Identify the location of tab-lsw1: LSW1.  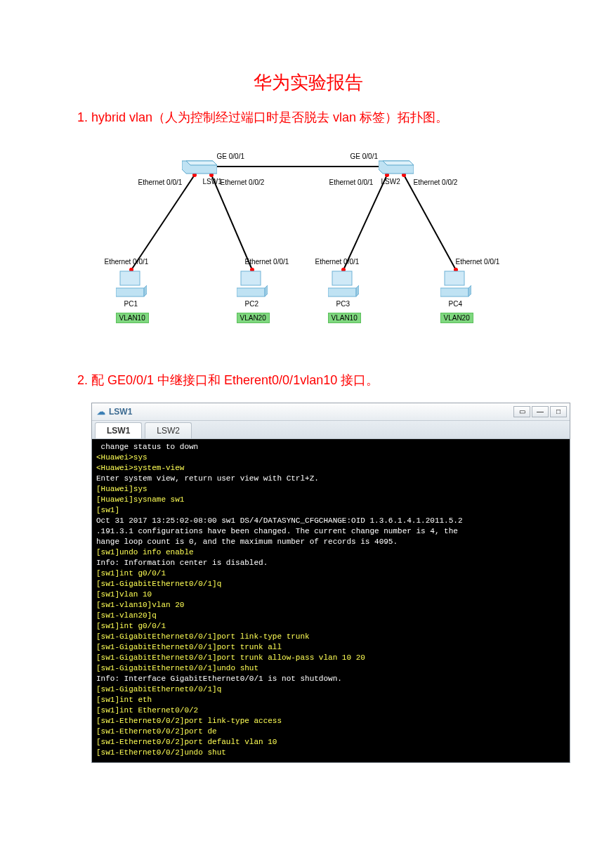
(118, 430).